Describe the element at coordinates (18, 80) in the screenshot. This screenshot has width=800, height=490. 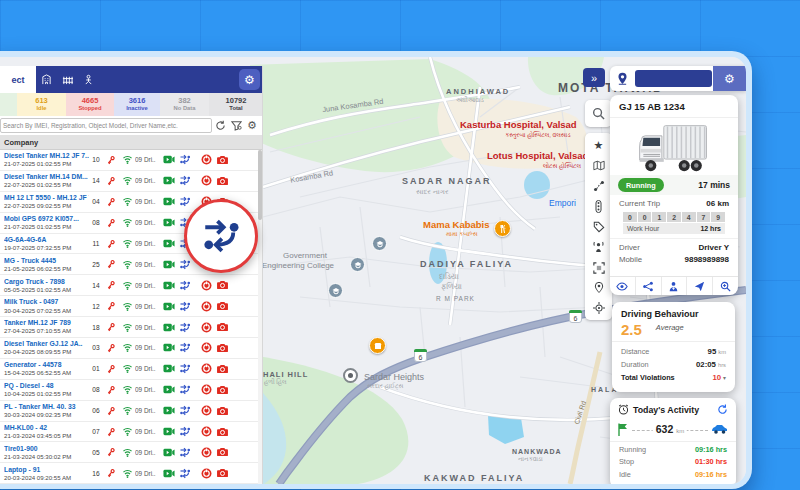
I see `tab-object: ect` at that location.